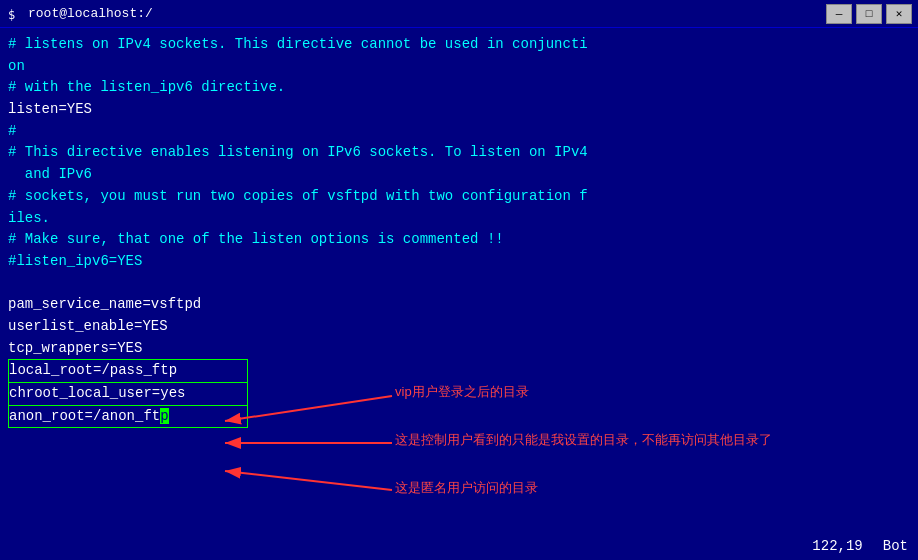 The image size is (918, 560). I want to click on line-7: and IPv6, so click(459, 175).